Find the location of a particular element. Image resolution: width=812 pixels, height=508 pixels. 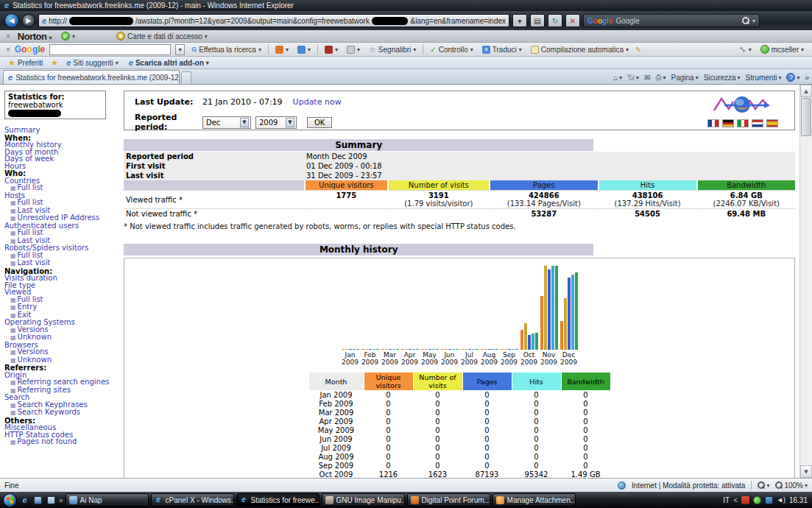

highlighter-icon: ✎ is located at coordinates (638, 50).